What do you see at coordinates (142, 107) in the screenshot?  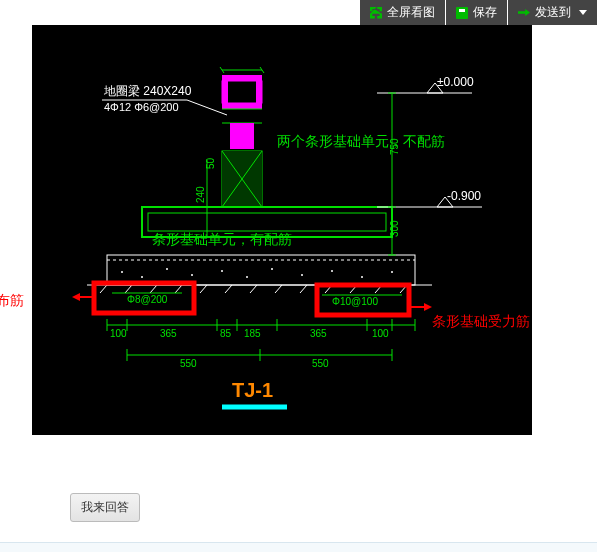 I see `beam-label-2: 4Φ12 Φ6@200` at bounding box center [142, 107].